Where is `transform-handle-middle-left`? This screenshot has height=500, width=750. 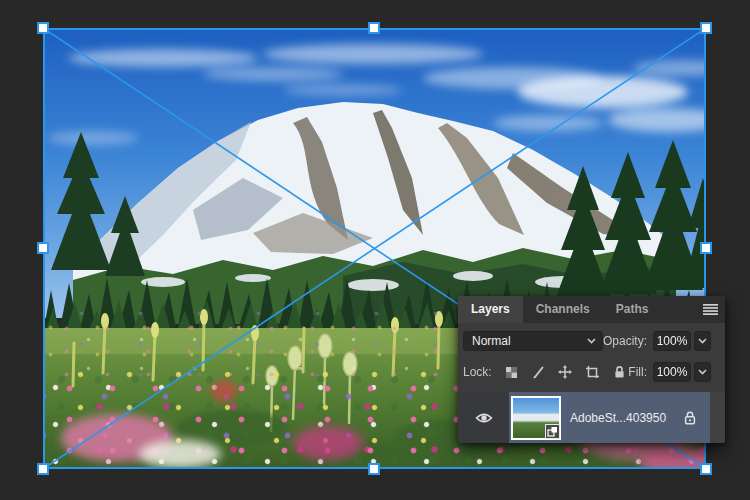
transform-handle-middle-left is located at coordinates (43, 248).